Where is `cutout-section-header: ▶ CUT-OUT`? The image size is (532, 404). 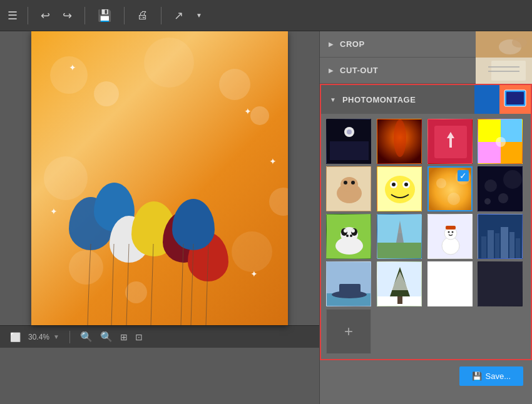
cutout-section-header: ▶ CUT-OUT is located at coordinates (426, 71).